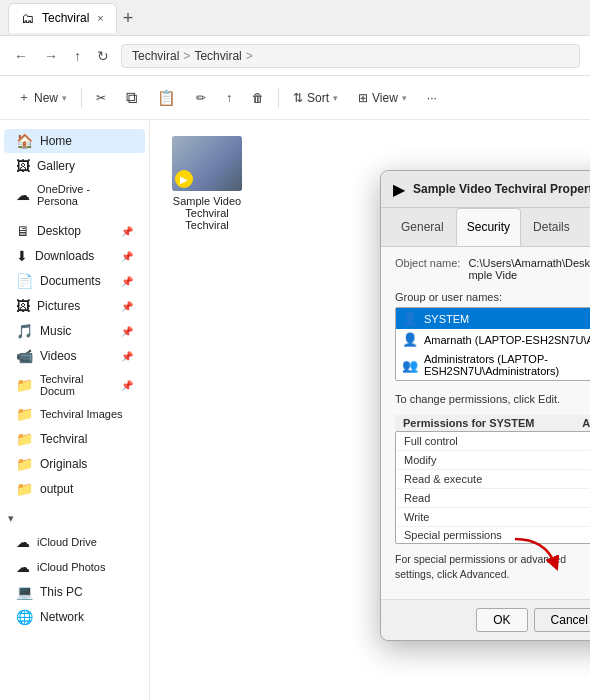 This screenshot has height=700, width=590. Describe the element at coordinates (132, 98) in the screenshot. I see `copy-button: ⧉` at that location.